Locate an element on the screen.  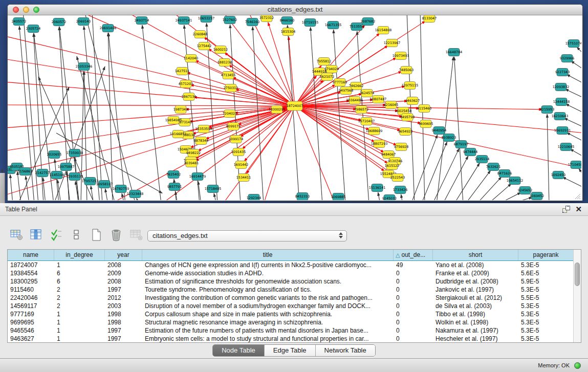
network-node: 1069885 is located at coordinates (338, 197).